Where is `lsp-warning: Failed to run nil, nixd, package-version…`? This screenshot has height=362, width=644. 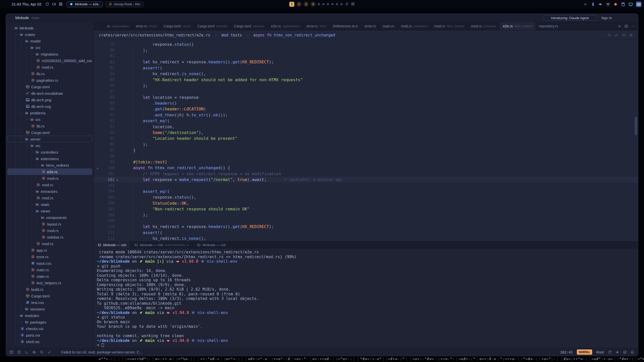
lsp-warning: Failed to run nil, nixd, package-version… is located at coordinates (99, 352).